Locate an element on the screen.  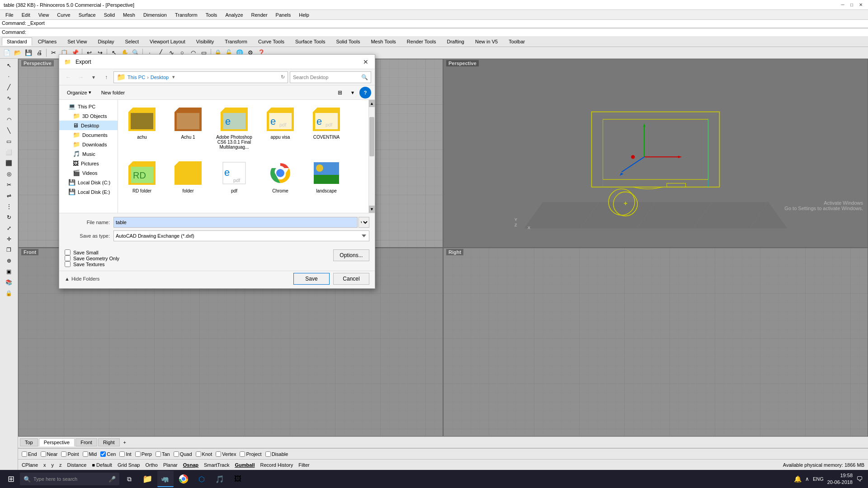
taskbar-up-arrow: ∧ is located at coordinates (807, 479).